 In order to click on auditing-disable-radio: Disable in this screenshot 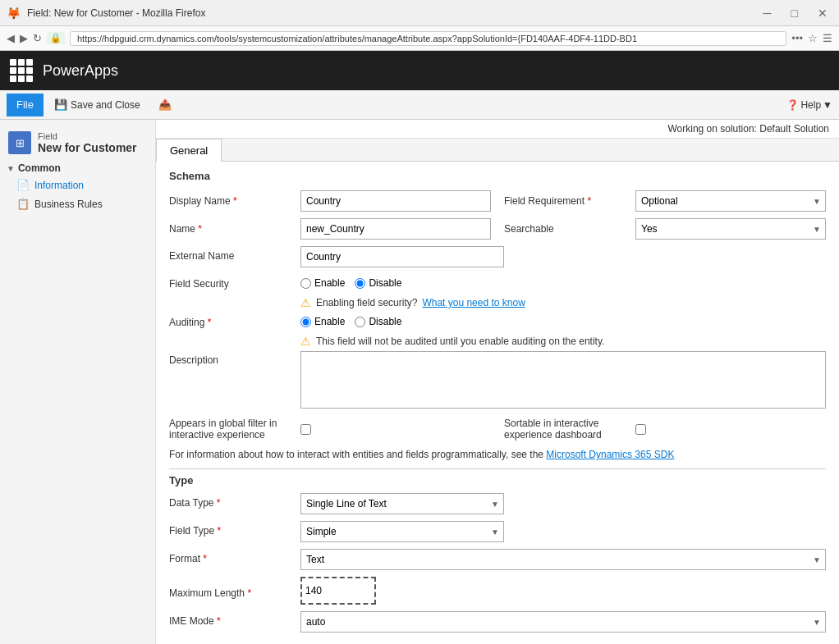, I will do `click(378, 322)`.